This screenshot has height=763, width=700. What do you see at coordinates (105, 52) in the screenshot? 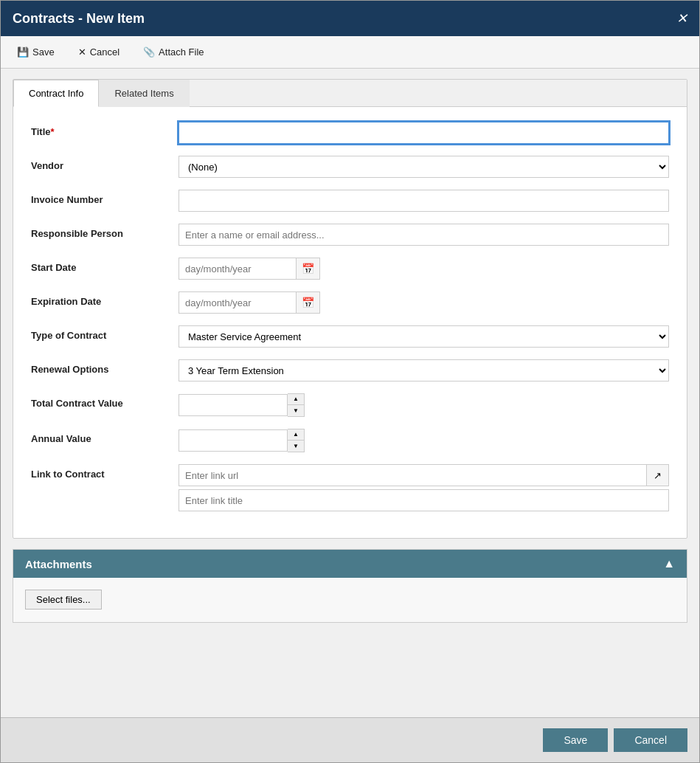
I see `cancel-label: Cancel` at bounding box center [105, 52].